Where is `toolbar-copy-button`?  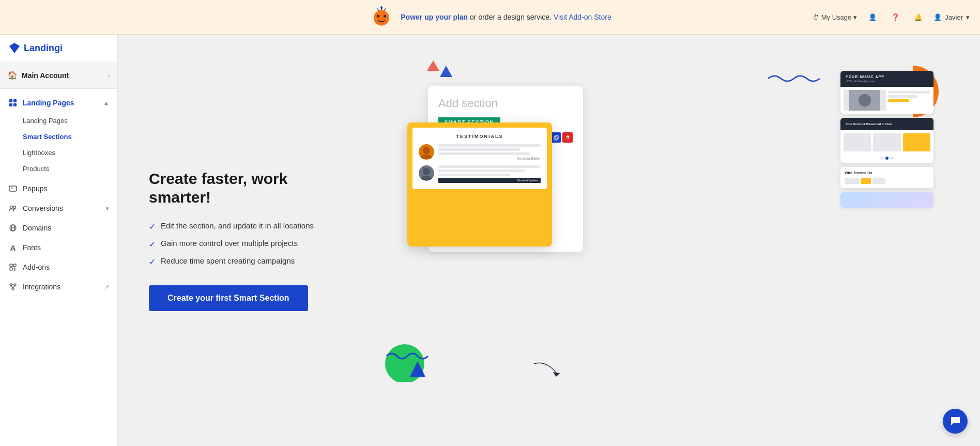
toolbar-copy-button is located at coordinates (556, 137).